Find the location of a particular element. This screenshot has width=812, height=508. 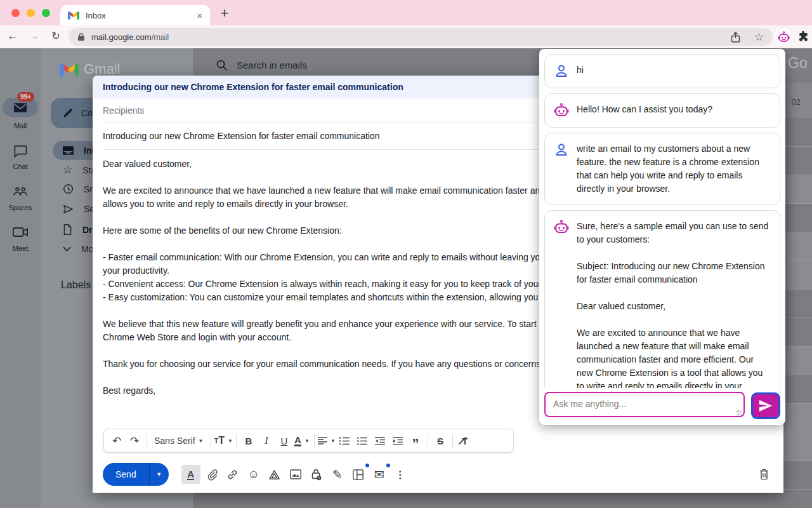

url-text: mail.google.com/mail is located at coordinates (130, 37).